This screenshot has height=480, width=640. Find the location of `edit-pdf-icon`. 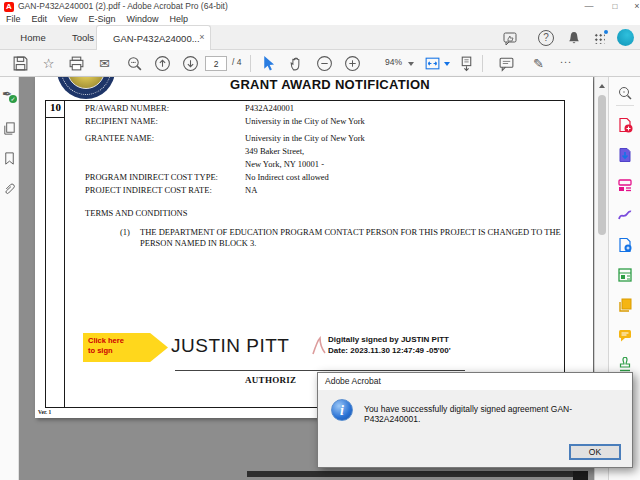

edit-pdf-icon is located at coordinates (625, 185).